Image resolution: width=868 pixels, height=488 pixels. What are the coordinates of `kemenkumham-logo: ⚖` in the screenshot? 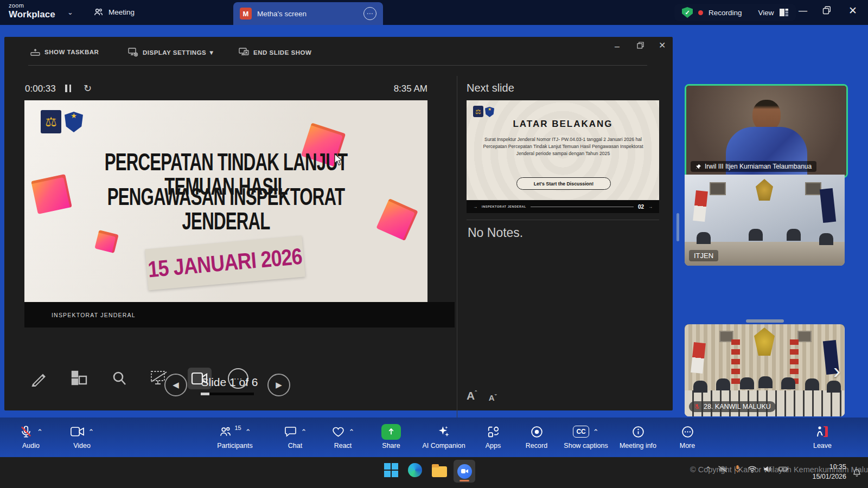 It's located at (51, 121).